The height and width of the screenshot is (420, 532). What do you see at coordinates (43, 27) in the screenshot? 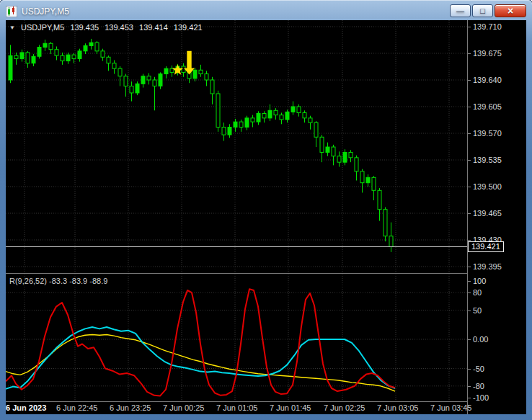
I see `quote-symbol: USDJPY,M5` at bounding box center [43, 27].